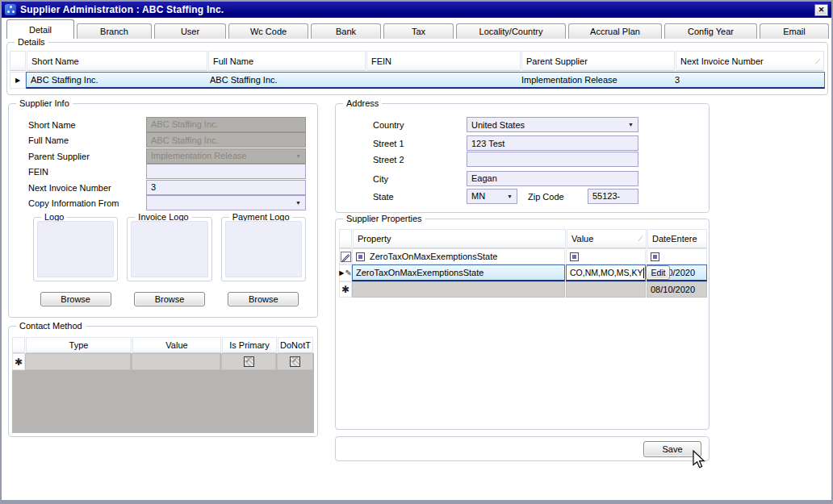 This screenshot has height=504, width=833. Describe the element at coordinates (163, 361) in the screenshot. I see `contact-new-row: ✱` at that location.